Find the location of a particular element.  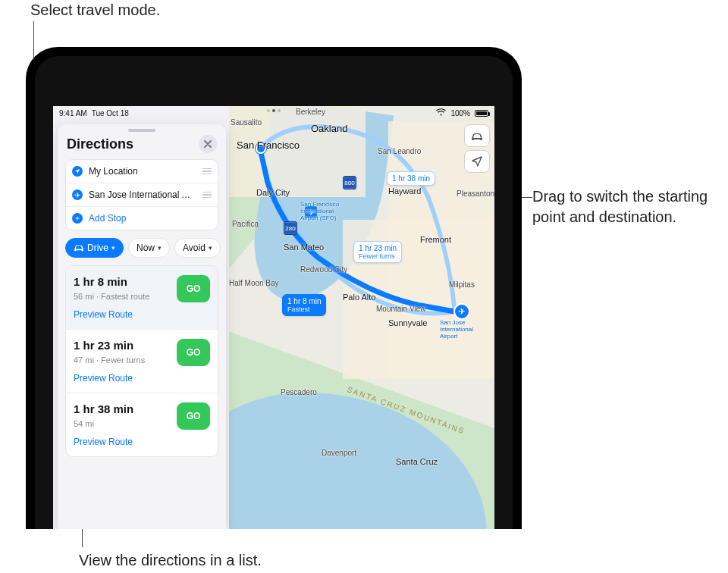

route-time: 1 hr 8 min is located at coordinates (122, 282).